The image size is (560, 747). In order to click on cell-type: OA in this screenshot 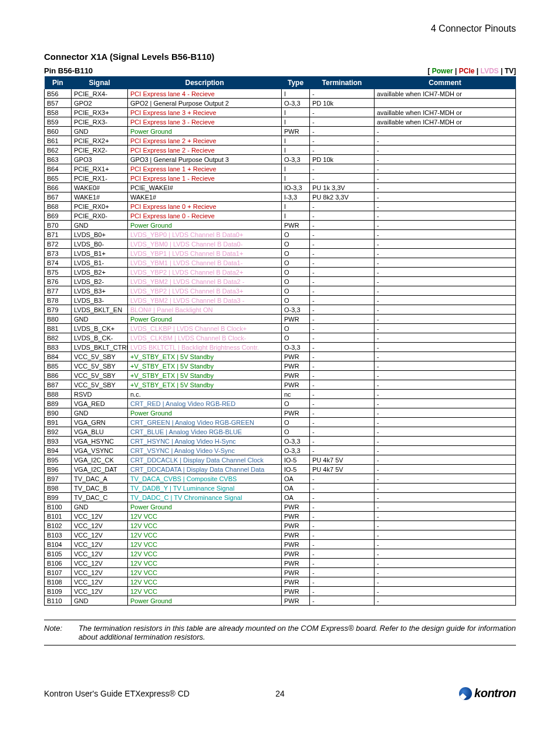, I will do `click(296, 498)`.